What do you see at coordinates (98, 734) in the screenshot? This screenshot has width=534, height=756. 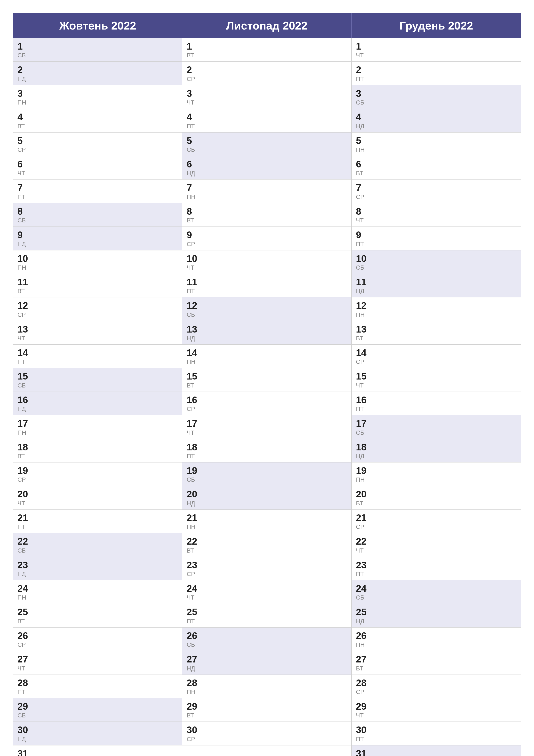 I see `october-day-30: 30НД` at bounding box center [98, 734].